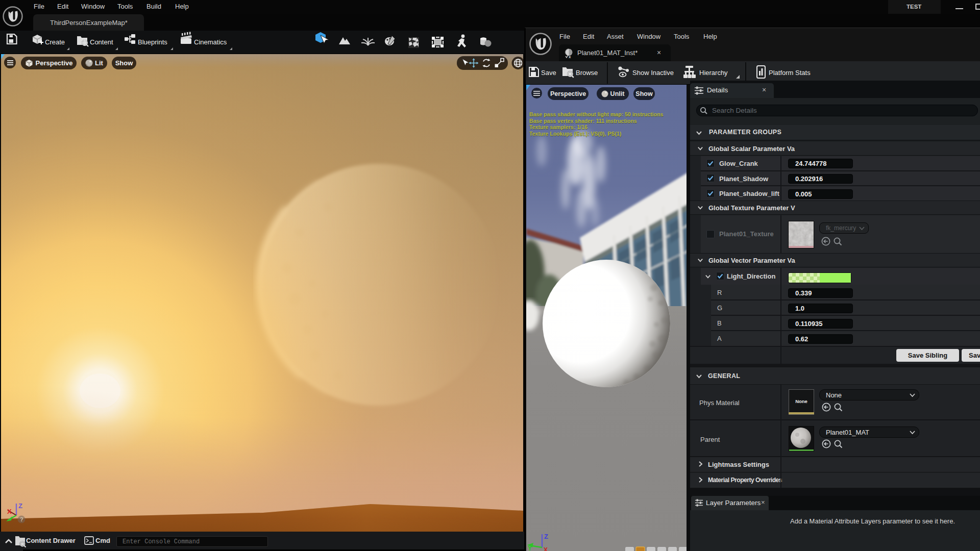  What do you see at coordinates (530, 548) in the screenshot?
I see `svg-text: Y` at bounding box center [530, 548].